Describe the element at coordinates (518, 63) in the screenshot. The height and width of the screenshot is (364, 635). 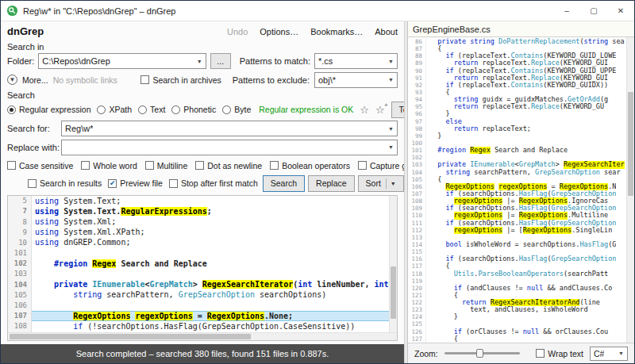
I see `preview-line: 89 return replaceText.Replace(KEYWORD_GU…` at that location.